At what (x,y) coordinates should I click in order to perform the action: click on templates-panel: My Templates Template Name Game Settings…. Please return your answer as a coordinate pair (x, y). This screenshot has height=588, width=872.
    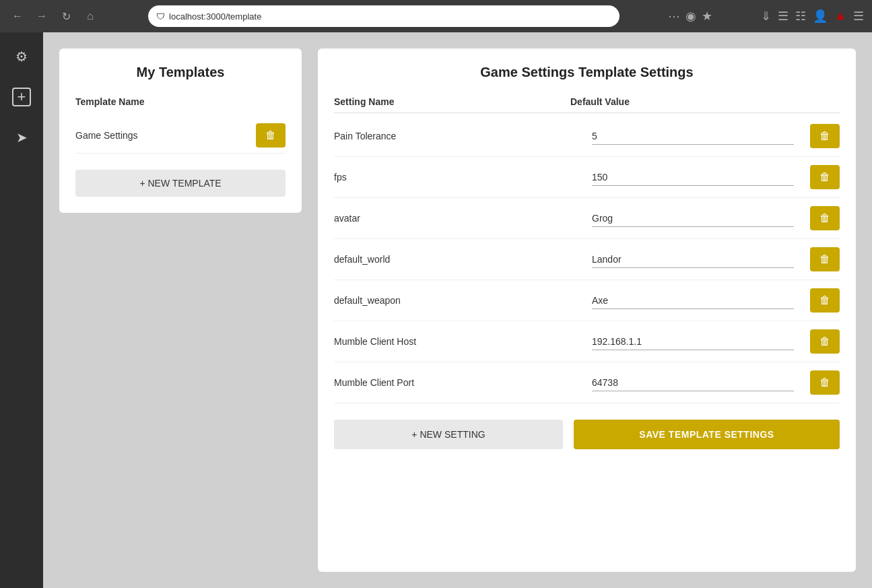
    Looking at the image, I should click on (180, 131).